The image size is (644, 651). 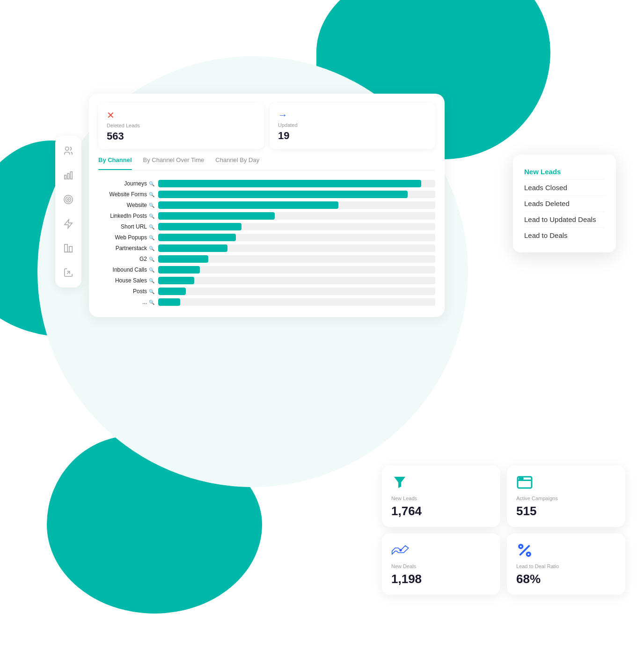 What do you see at coordinates (68, 200) in the screenshot?
I see `sidebar-icon-target` at bounding box center [68, 200].